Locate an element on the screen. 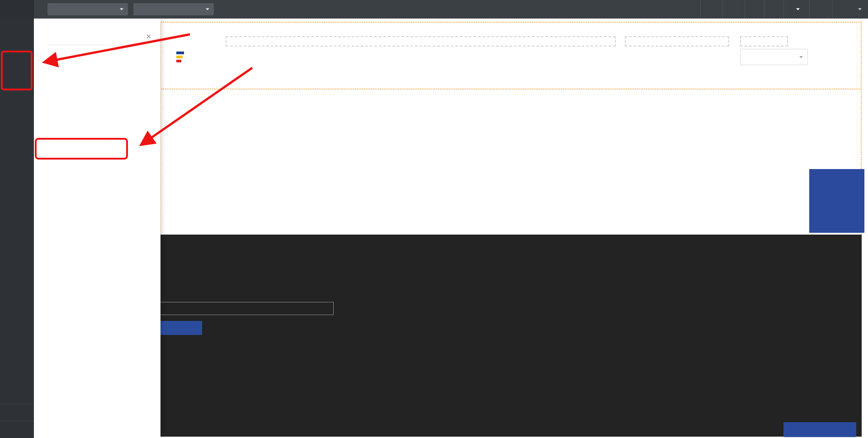  search-icon is located at coordinates (722, 58).